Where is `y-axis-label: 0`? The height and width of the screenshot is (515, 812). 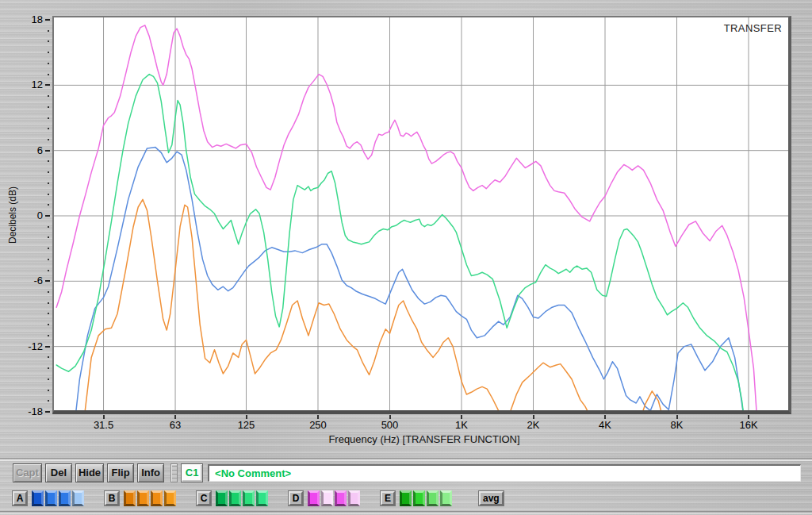 y-axis-label: 0 is located at coordinates (30, 216).